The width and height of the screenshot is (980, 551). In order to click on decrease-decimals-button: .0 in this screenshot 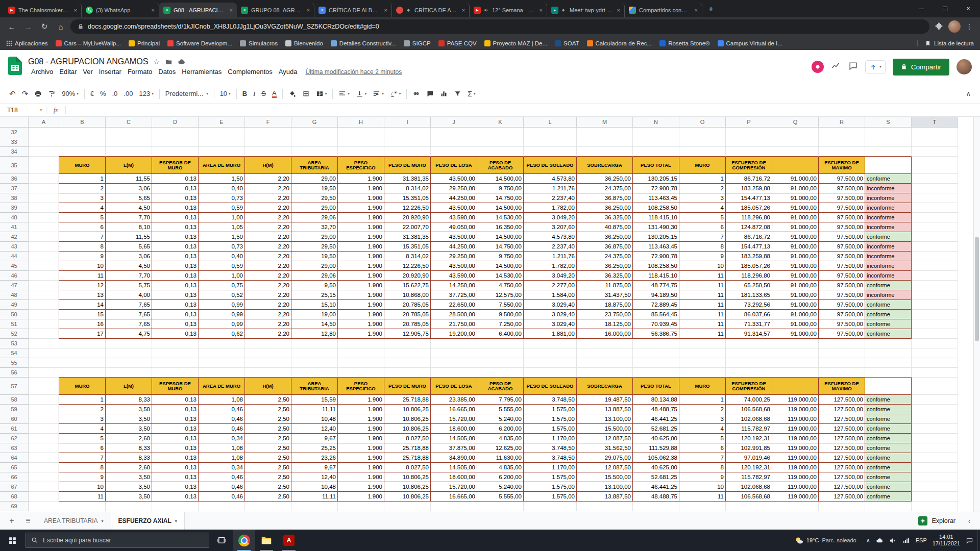, I will do `click(115, 94)`.